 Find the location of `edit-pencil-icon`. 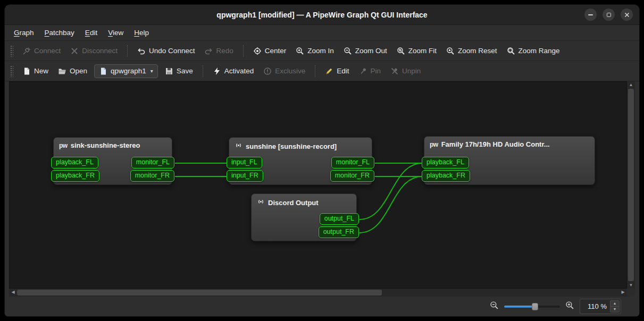

edit-pencil-icon is located at coordinates (329, 71).